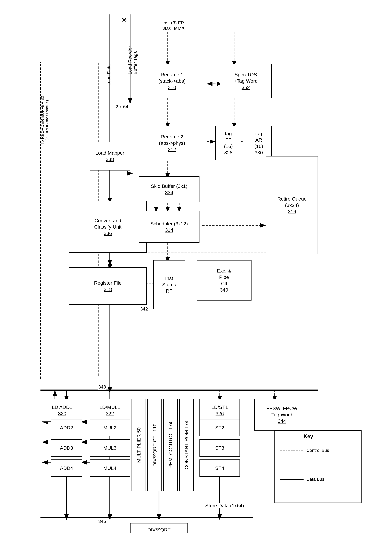 This screenshot has height=533, width=392. What do you see at coordinates (139, 445) in the screenshot?
I see `multiplier-box: MULTIPLIER 50` at bounding box center [139, 445].